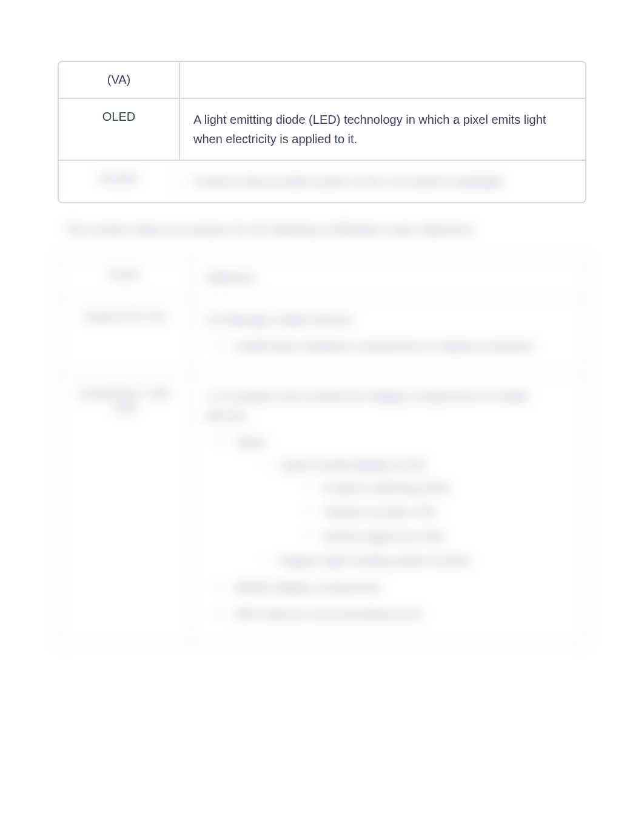 The height and width of the screenshot is (835, 644). What do you see at coordinates (403, 614) in the screenshot?
I see `list-item: WiFi antenna connector/placement` at bounding box center [403, 614].